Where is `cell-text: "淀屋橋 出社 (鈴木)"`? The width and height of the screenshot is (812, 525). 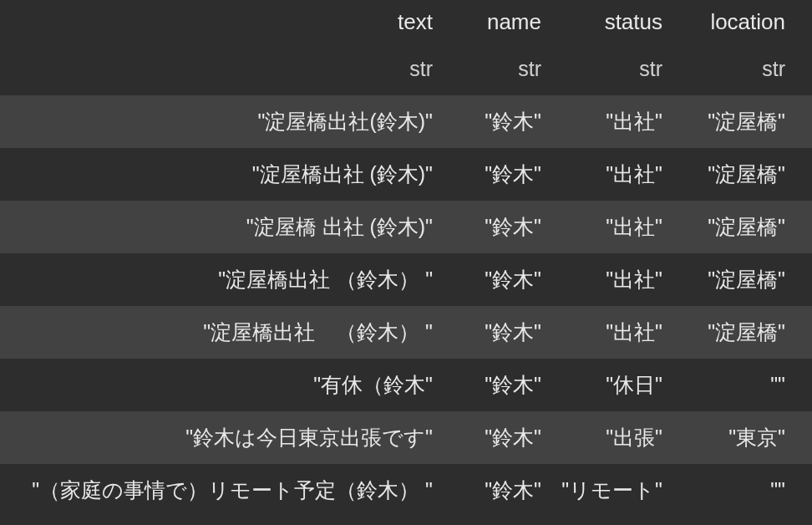 cell-text: "淀屋橋 出社 (鈴木)" is located at coordinates (226, 227).